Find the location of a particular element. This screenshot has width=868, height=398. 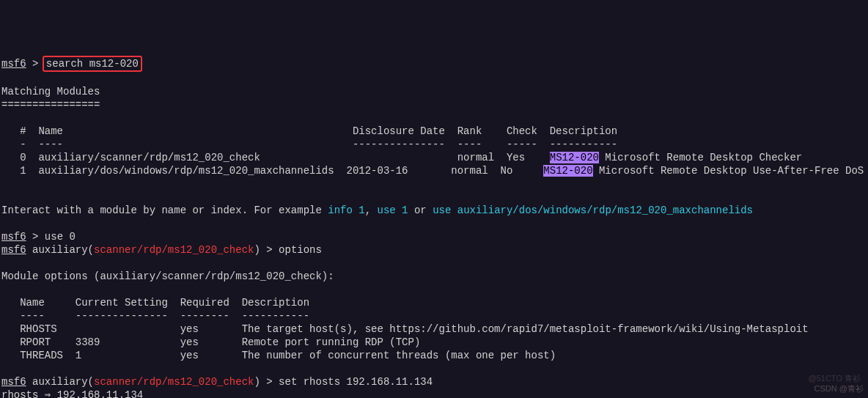

table-header: # Name Disclosure Date Rank Check Descri… is located at coordinates (309, 131).